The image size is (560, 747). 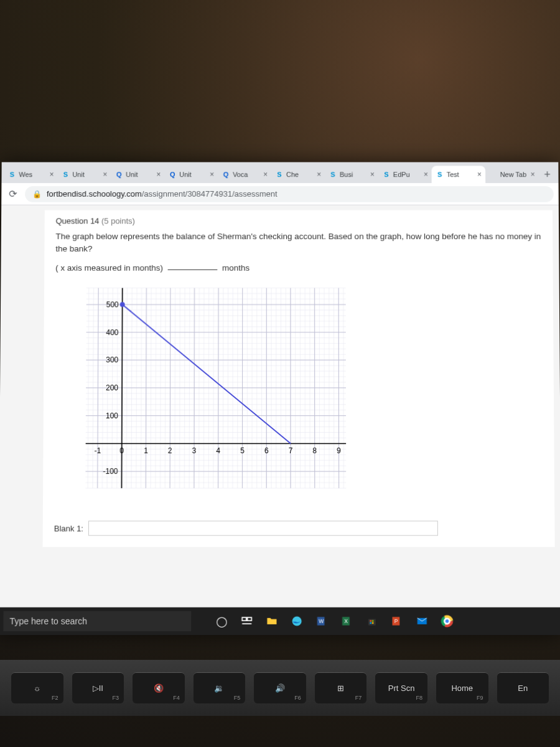 What do you see at coordinates (338, 451) in the screenshot?
I see `svg-text: 9` at bounding box center [338, 451].